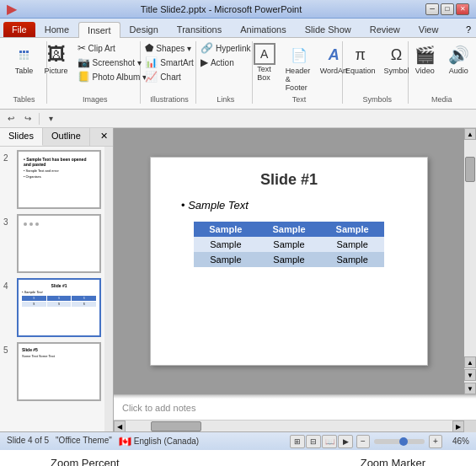 Image resolution: width=476 pixels, height=466 pixels. I want to click on tab-design: Design, so click(144, 29).